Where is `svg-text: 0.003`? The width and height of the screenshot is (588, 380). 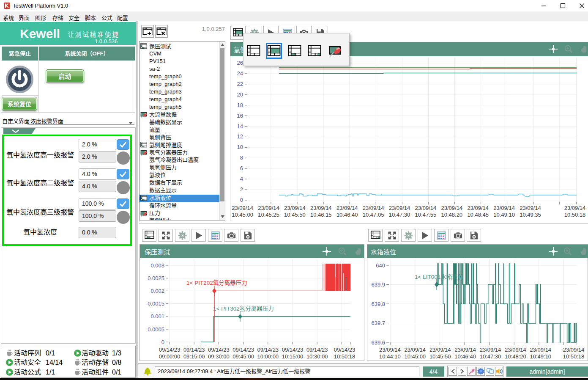
svg-text: 0.003 is located at coordinates (157, 266).